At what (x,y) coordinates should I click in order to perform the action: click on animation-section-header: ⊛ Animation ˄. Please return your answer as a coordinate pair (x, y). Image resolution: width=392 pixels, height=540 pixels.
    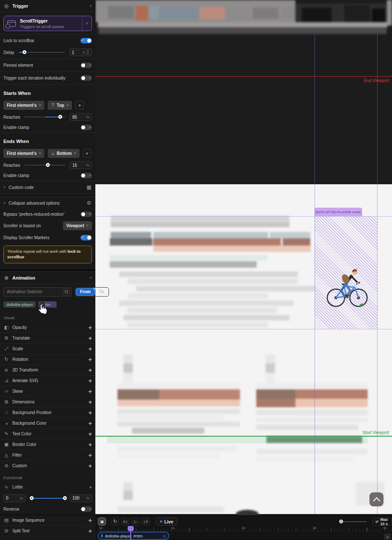
    Looking at the image, I should click on (48, 278).